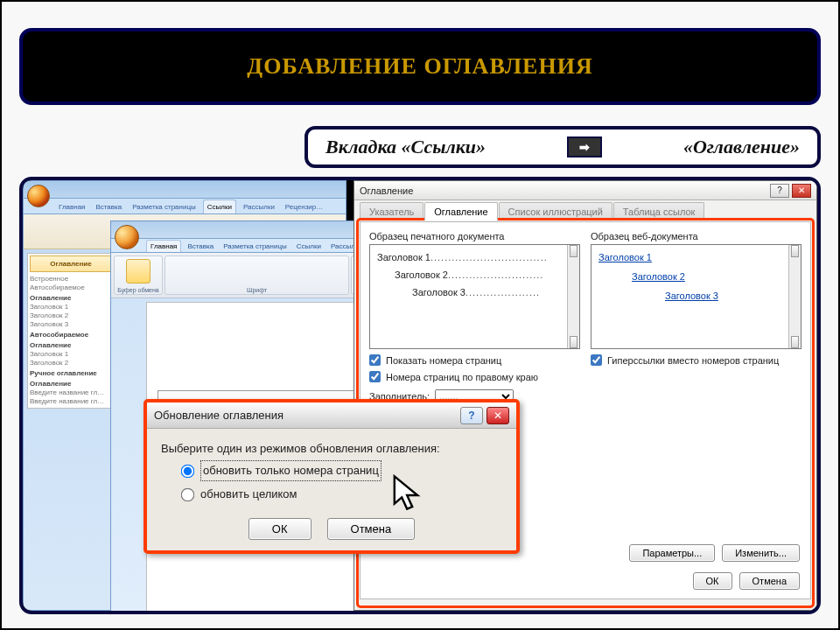  What do you see at coordinates (585, 210) in the screenshot?
I see `toc-dialog-tabs: Указатель Оглавление Список иллюстраций …` at bounding box center [585, 210].